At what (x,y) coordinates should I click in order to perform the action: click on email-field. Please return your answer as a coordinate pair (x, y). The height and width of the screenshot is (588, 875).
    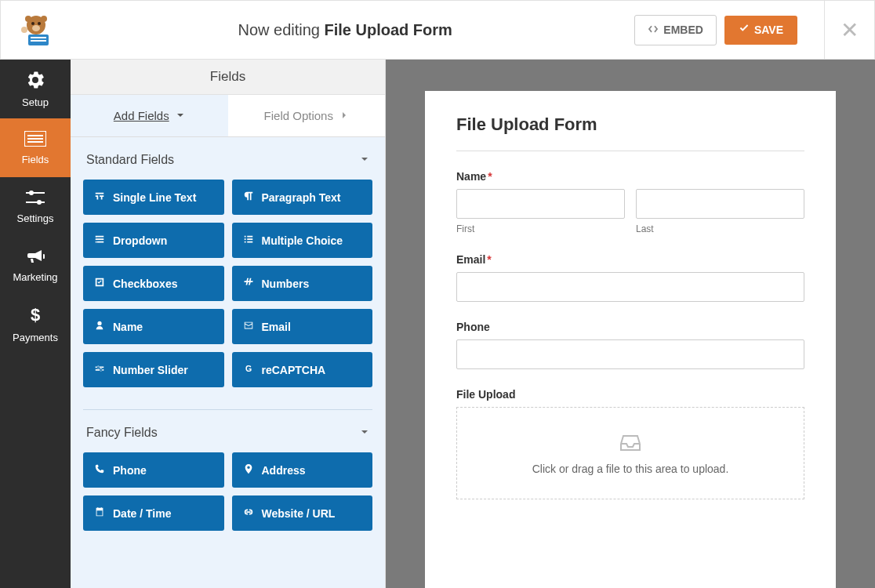
    Looking at the image, I should click on (630, 287).